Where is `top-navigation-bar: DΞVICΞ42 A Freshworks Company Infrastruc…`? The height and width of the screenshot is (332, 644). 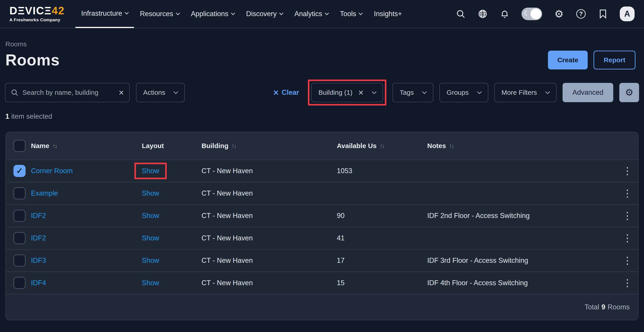
top-navigation-bar: DΞVICΞ42 A Freshworks Company Infrastruc… is located at coordinates (322, 14).